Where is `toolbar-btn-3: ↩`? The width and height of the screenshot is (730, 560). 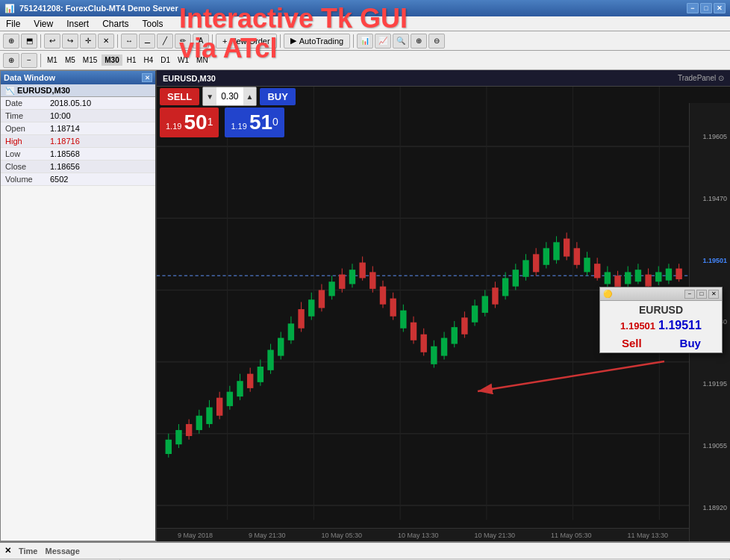
toolbar-btn-3: ↩ is located at coordinates (52, 41).